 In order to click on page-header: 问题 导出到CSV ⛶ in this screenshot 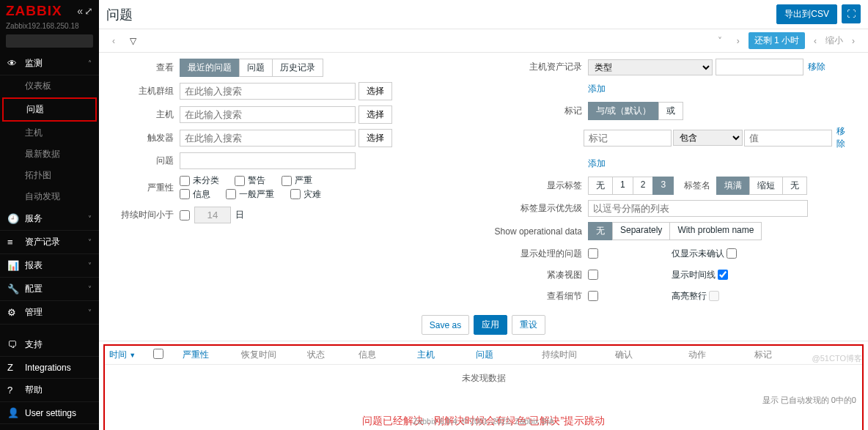, I will do `click(484, 15)`.